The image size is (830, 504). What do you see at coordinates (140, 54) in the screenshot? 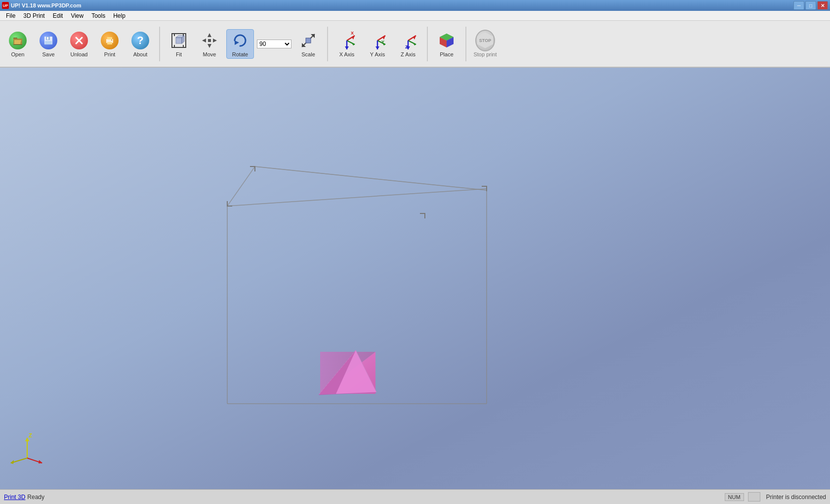
I see `about-label: About` at bounding box center [140, 54].